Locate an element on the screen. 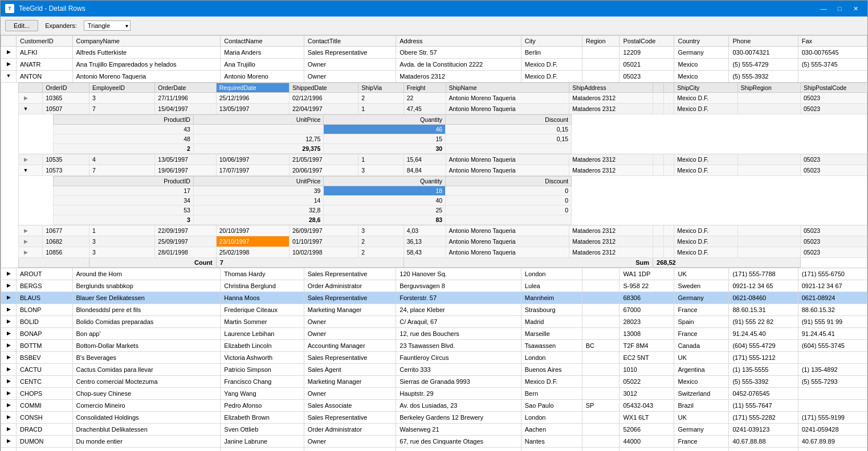  table-row: ▶BOTTMBottom-Dollar MarketsElizabeth Lin… is located at coordinates (434, 346).